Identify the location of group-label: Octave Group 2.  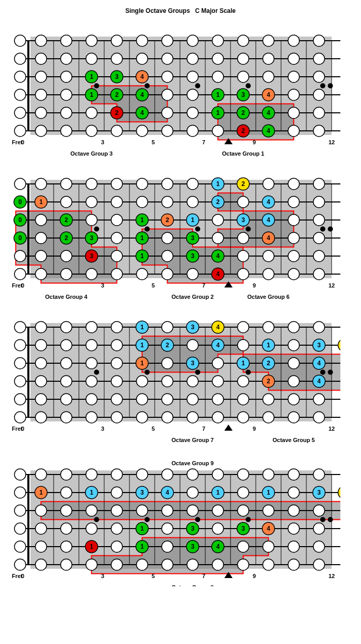
(193, 297).